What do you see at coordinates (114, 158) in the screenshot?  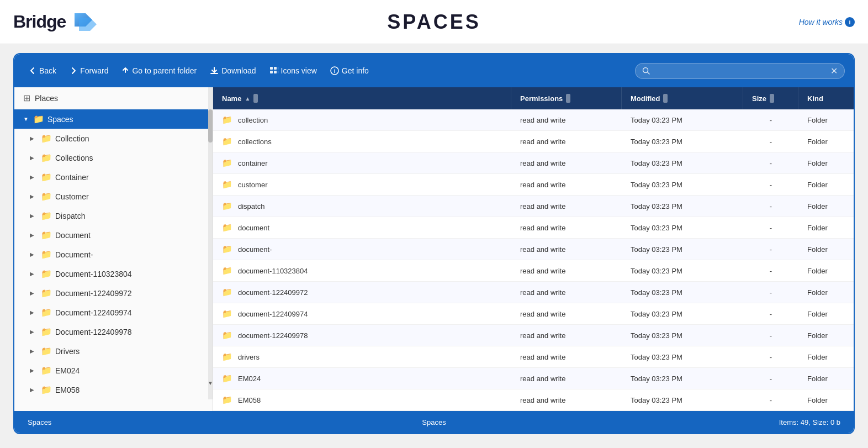 I see `sidebar-item-collections: ▶ 📁 Collections` at bounding box center [114, 158].